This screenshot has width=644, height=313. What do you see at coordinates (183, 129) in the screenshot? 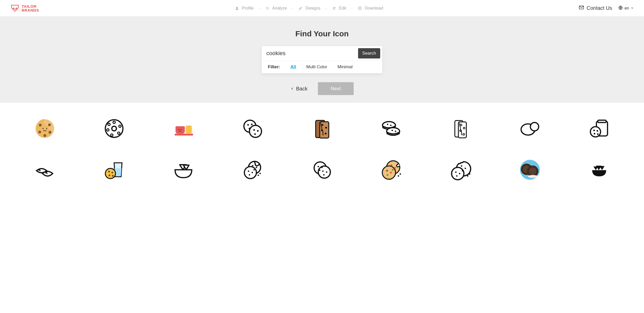
I see `icon-cup-and-cookies-color` at bounding box center [183, 129].